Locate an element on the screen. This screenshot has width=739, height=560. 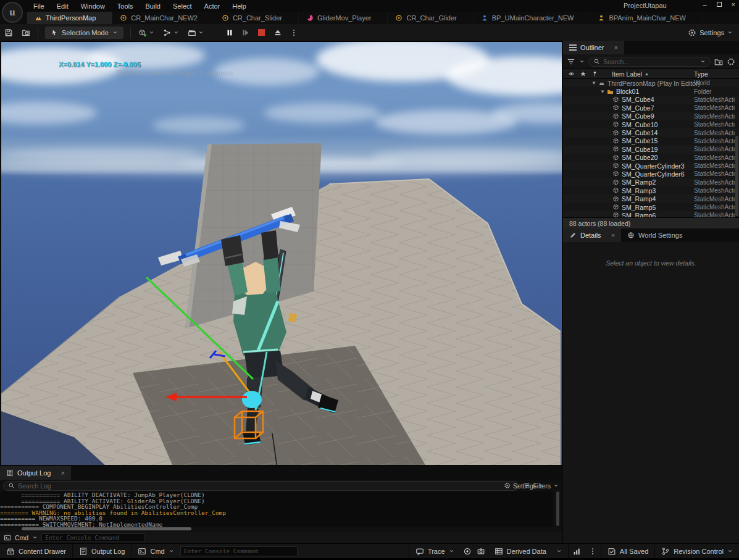
console-command-input: Enter Console Command is located at coordinates (93, 538).